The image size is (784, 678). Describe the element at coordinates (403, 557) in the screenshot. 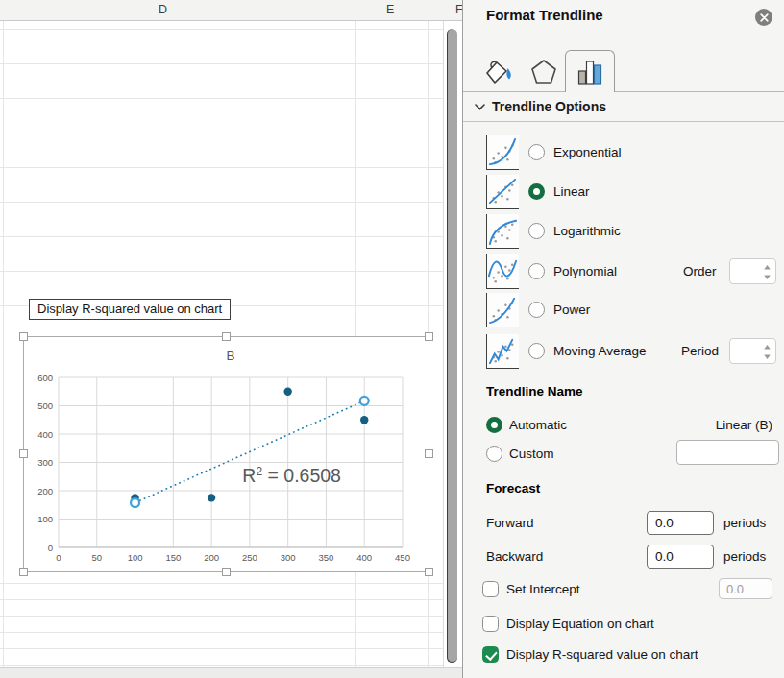

I see `svg-text: 450` at that location.